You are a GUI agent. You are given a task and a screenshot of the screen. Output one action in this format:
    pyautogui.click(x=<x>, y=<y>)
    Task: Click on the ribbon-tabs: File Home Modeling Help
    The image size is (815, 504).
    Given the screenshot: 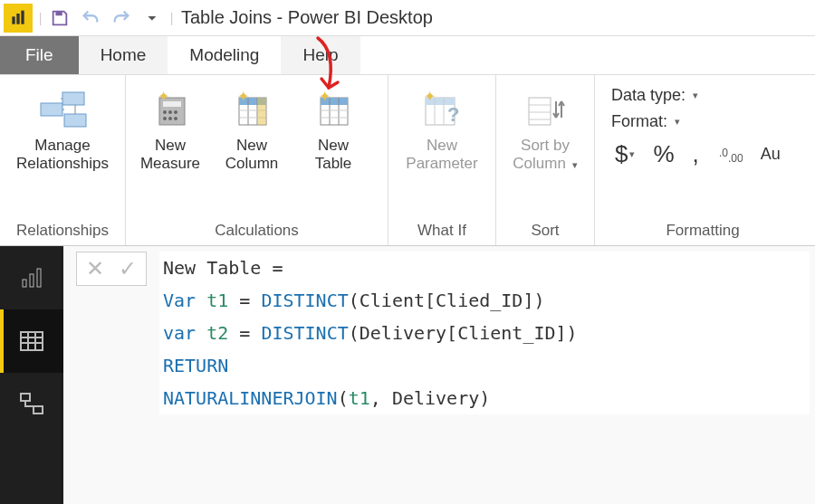 What is the action you would take?
    pyautogui.click(x=408, y=55)
    